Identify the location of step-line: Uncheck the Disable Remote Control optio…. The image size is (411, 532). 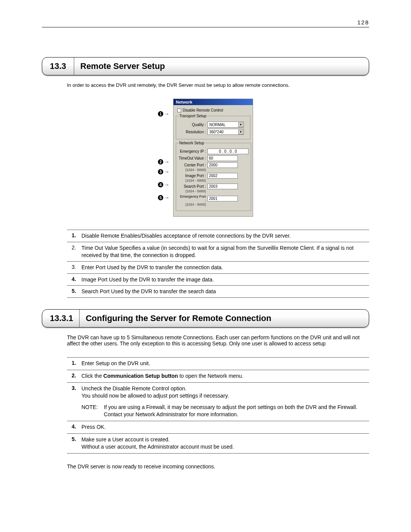
(134, 388).